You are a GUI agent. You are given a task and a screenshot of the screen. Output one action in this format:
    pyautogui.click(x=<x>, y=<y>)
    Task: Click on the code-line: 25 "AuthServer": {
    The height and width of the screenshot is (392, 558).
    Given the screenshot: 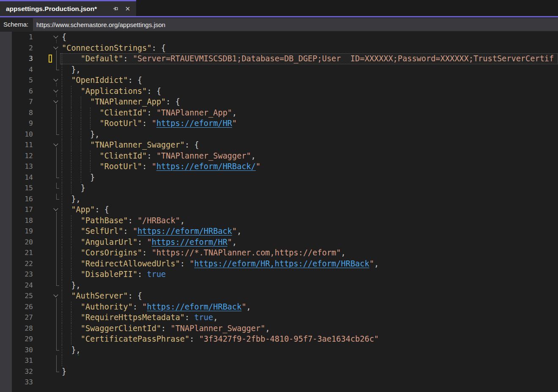 What is the action you would take?
    pyautogui.click(x=285, y=296)
    